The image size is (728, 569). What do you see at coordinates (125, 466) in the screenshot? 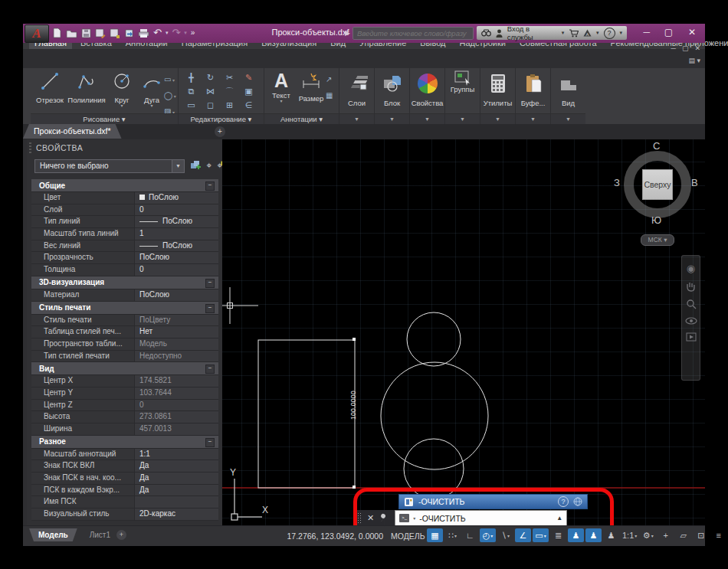
I see `property-row: Знак ПСК ВКЛДа` at bounding box center [125, 466].